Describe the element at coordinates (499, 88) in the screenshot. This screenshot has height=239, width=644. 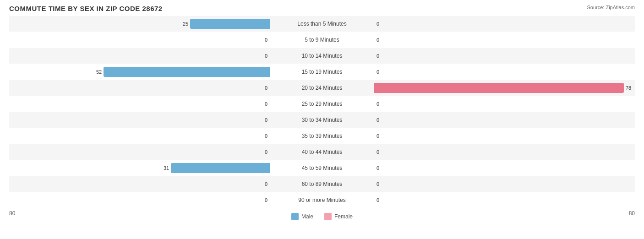
I see `female-bar` at that location.